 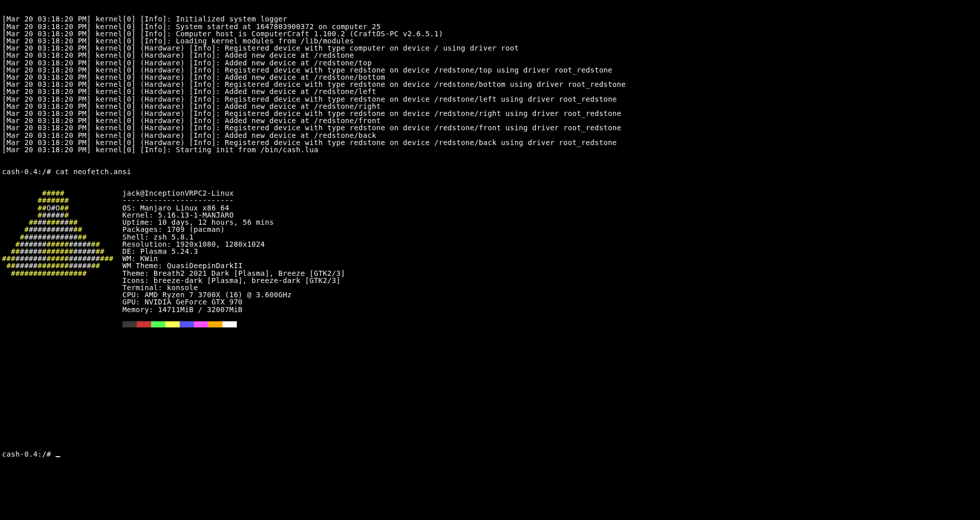 What do you see at coordinates (490, 295) in the screenshot?
I see `neofetch-info: CPU: AMD Ryzen 7 3700X (16) @ 3.600GHz` at bounding box center [490, 295].